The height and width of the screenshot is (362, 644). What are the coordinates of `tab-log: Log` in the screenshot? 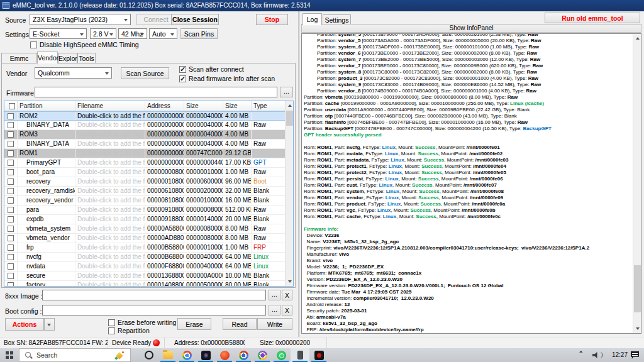 It's located at (312, 19).